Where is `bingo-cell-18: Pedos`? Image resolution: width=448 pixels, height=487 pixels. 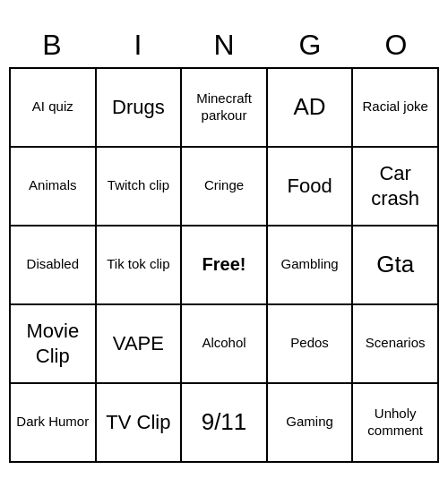 bingo-cell-18: Pedos is located at coordinates (311, 345).